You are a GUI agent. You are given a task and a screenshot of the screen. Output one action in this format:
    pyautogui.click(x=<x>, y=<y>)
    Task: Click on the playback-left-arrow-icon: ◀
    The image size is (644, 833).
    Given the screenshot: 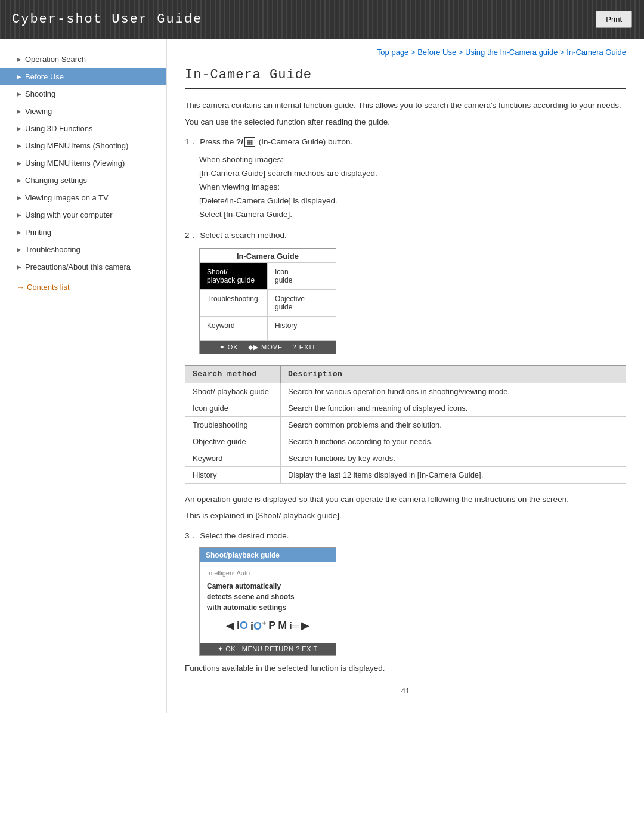 What is the action you would take?
    pyautogui.click(x=230, y=626)
    